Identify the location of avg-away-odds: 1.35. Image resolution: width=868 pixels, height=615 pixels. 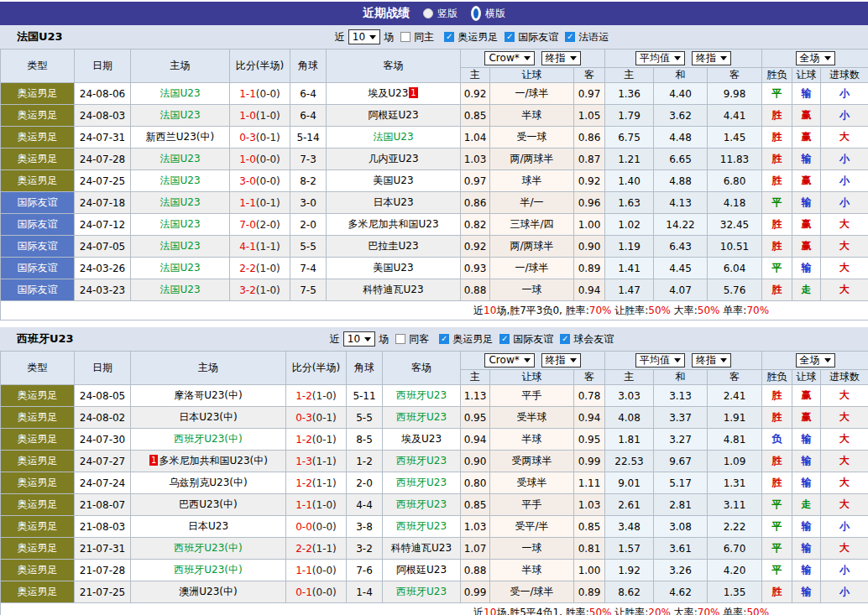
(735, 592).